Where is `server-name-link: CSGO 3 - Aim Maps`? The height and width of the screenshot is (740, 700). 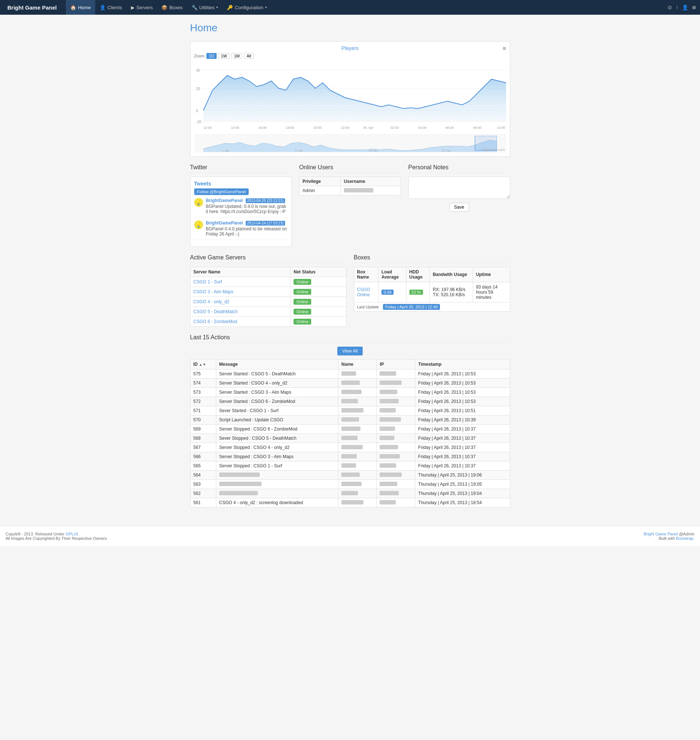 server-name-link: CSGO 3 - Aim Maps is located at coordinates (213, 292).